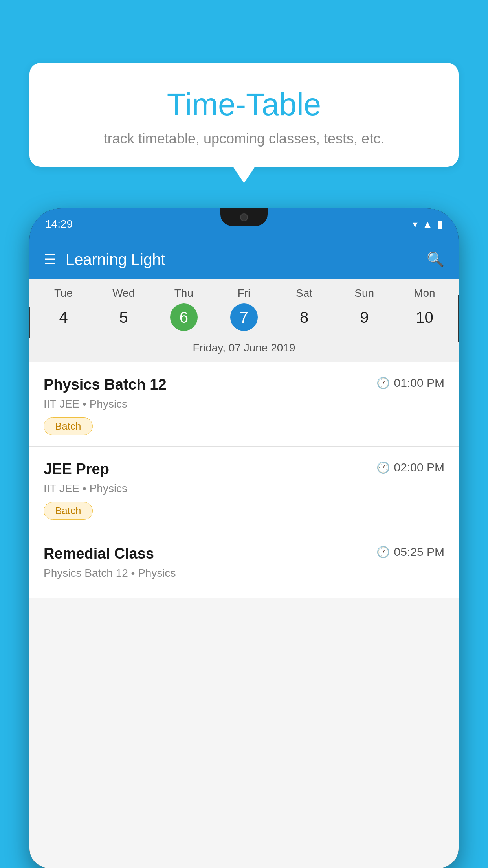 This screenshot has height=868, width=488. I want to click on day-num-mon: 10, so click(424, 317).